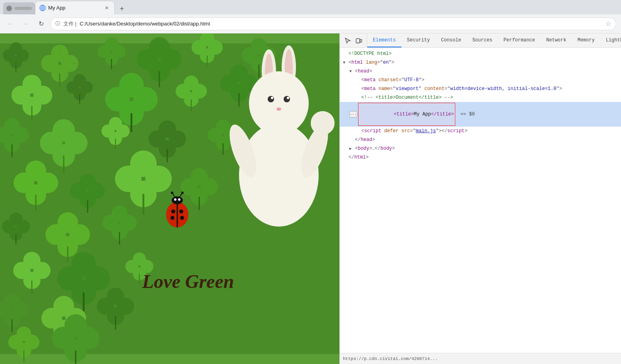  What do you see at coordinates (480, 131) in the screenshot?
I see `html-line-script: <script defer src="main.js"></script>` at bounding box center [480, 131].